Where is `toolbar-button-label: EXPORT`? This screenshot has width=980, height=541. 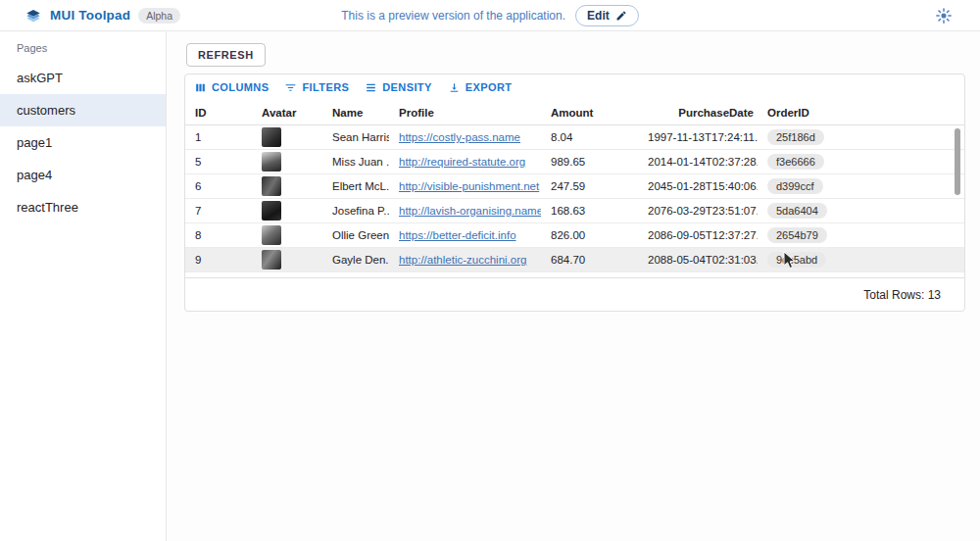 toolbar-button-label: EXPORT is located at coordinates (489, 87).